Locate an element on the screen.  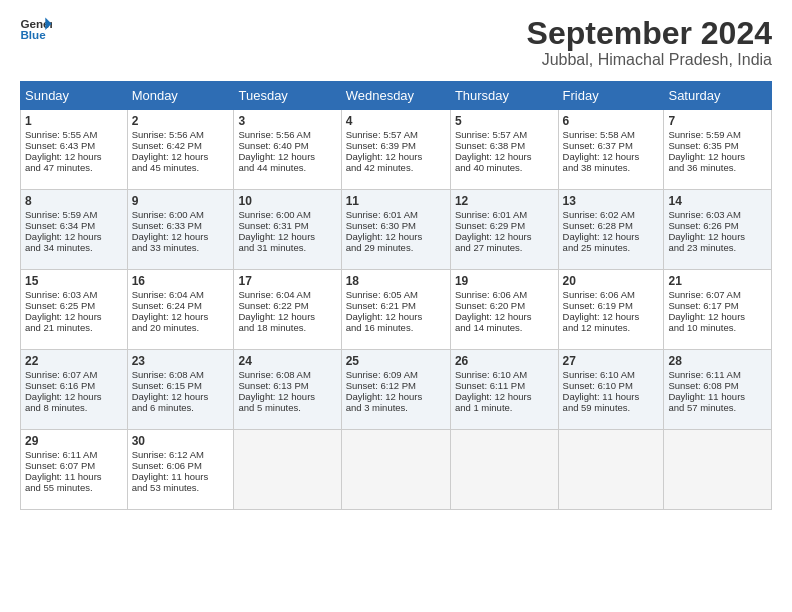
day-number: 19 is located at coordinates (504, 281).